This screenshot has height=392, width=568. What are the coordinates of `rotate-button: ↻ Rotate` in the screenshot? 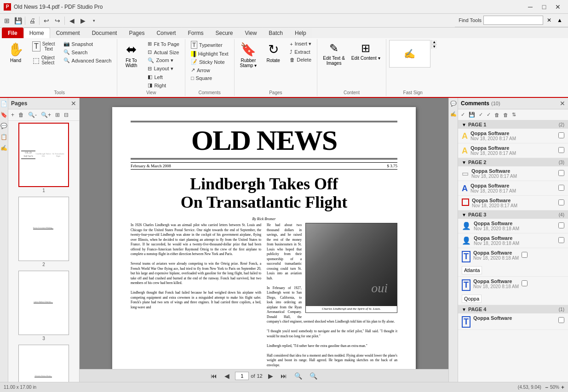 It's located at (273, 52).